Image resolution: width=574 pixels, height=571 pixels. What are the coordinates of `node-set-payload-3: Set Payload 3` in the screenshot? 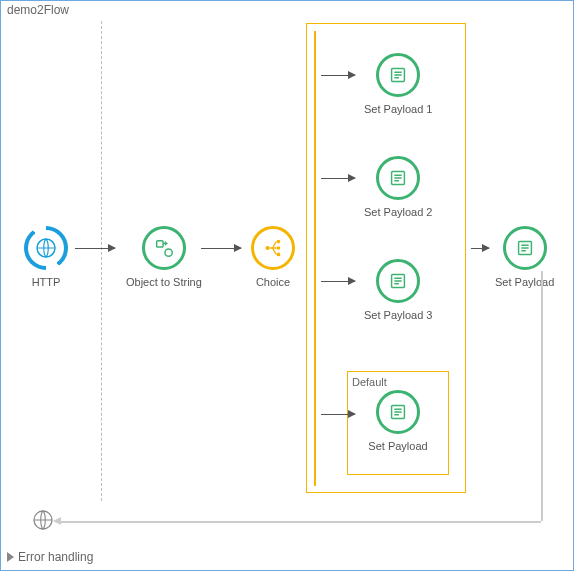 It's located at (398, 290).